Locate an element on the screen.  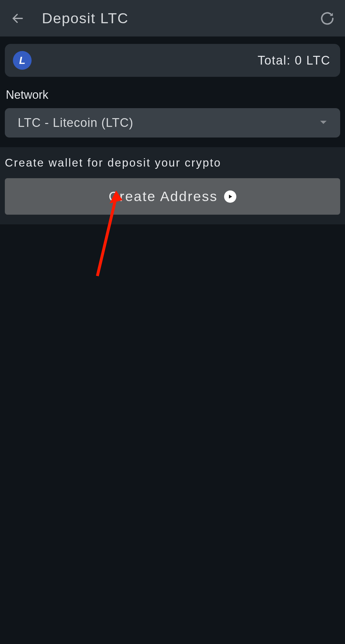
arrow-left-icon is located at coordinates (18, 18).